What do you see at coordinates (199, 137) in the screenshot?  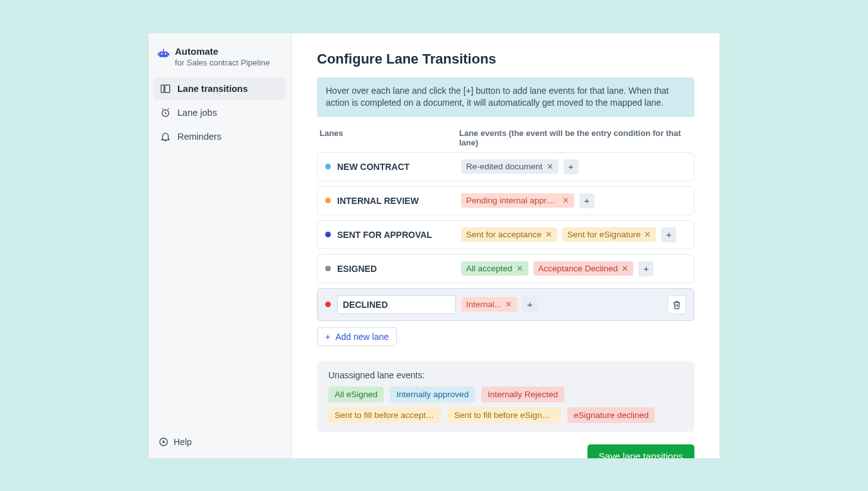 I see `sidebar-item-label: Reminders` at bounding box center [199, 137].